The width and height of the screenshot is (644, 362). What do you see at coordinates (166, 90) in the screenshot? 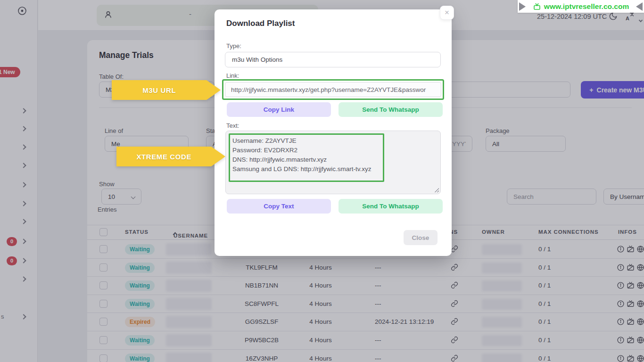
I see `m3u-url-annotation-arrow: M3U URL` at bounding box center [166, 90].